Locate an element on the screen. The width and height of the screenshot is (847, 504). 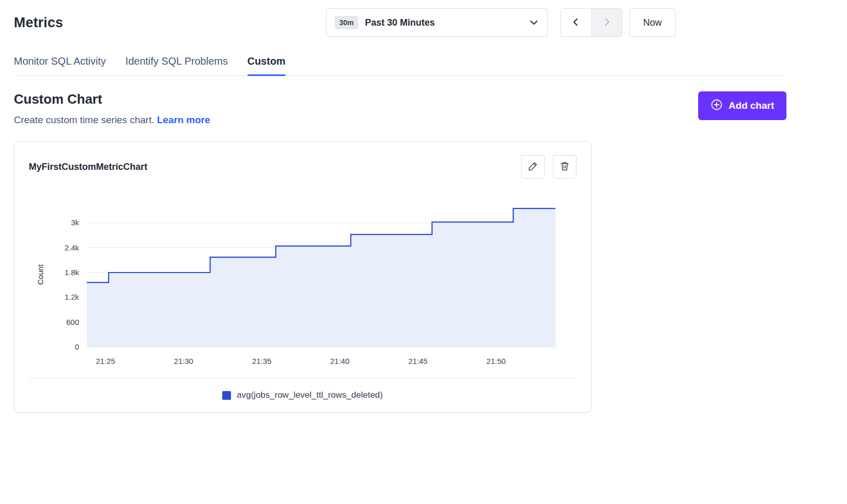
trash-icon is located at coordinates (565, 167).